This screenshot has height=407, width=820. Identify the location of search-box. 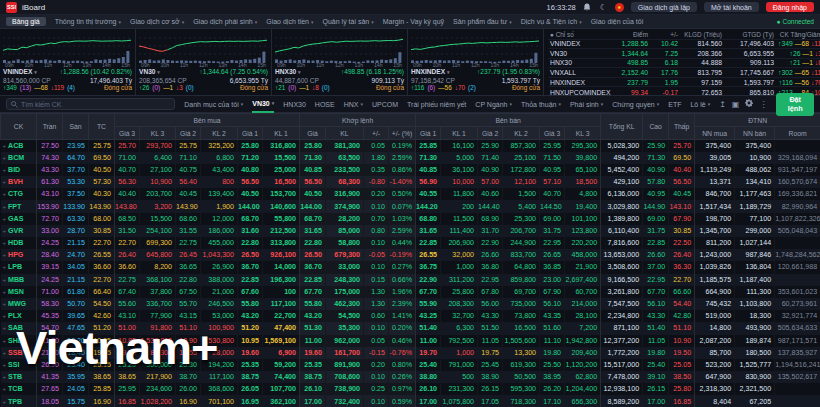
(90, 104).